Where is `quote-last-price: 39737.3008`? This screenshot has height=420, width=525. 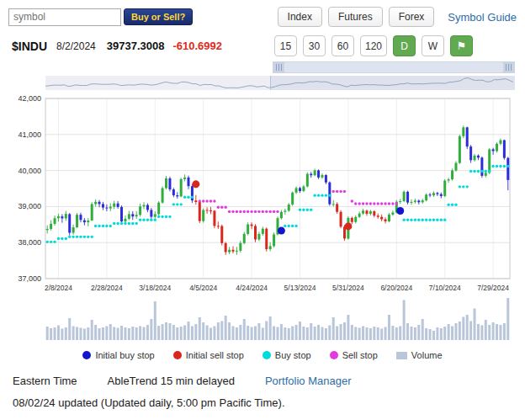 quote-last-price: 39737.3008 is located at coordinates (136, 45).